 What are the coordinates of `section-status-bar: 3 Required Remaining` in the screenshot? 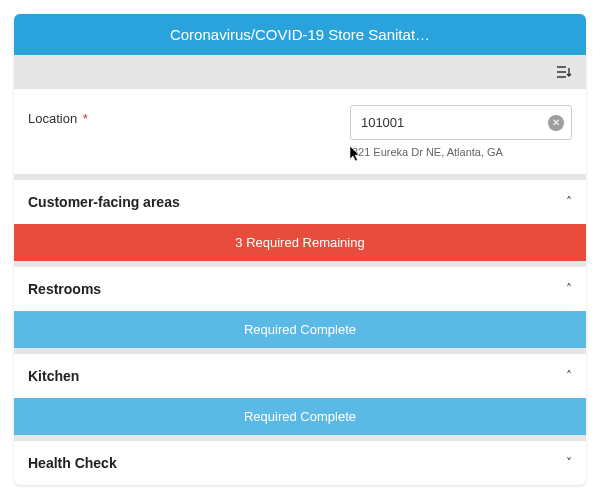 It's located at (300, 242).